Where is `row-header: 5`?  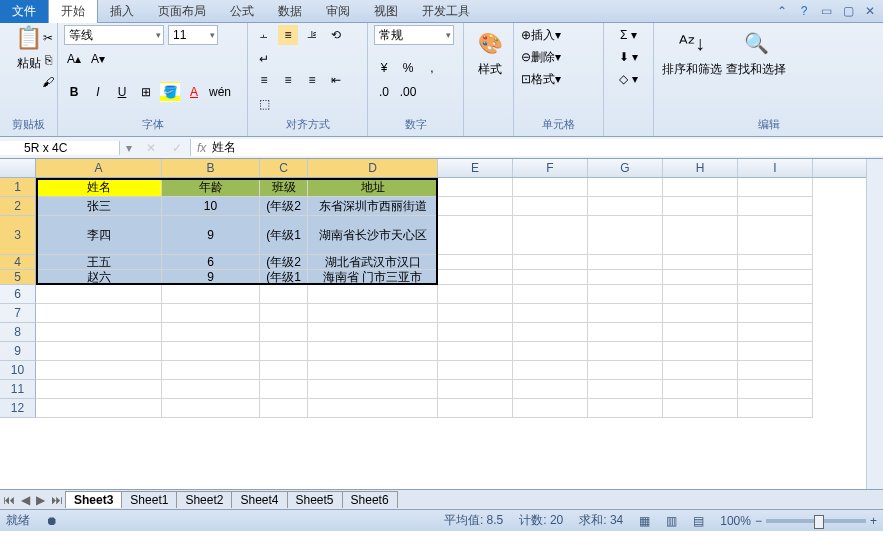 row-header: 5 is located at coordinates (18, 278).